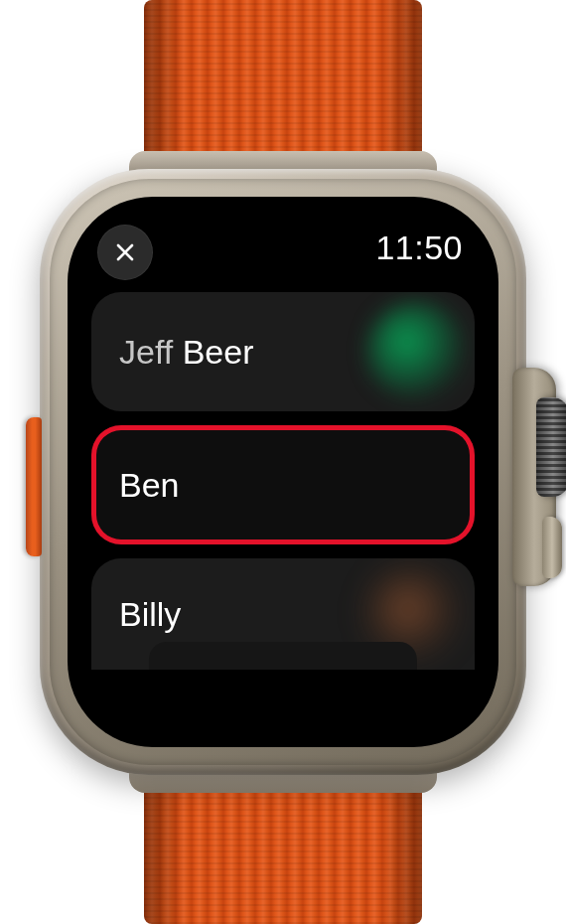 This screenshot has width=566, height=924. Describe the element at coordinates (149, 485) in the screenshot. I see `contact-name: Ben` at that location.